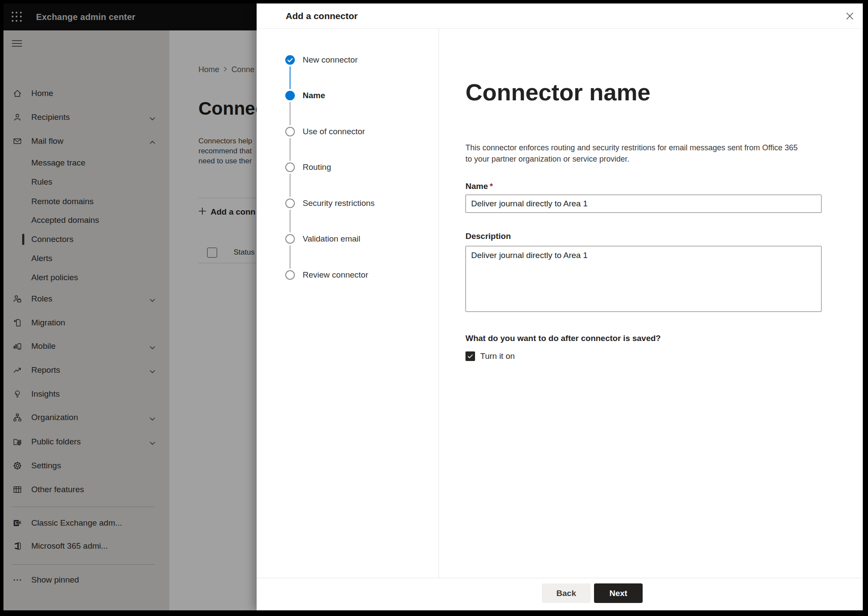  What do you see at coordinates (332, 239) in the screenshot?
I see `step-validation-email: Validation email` at bounding box center [332, 239].